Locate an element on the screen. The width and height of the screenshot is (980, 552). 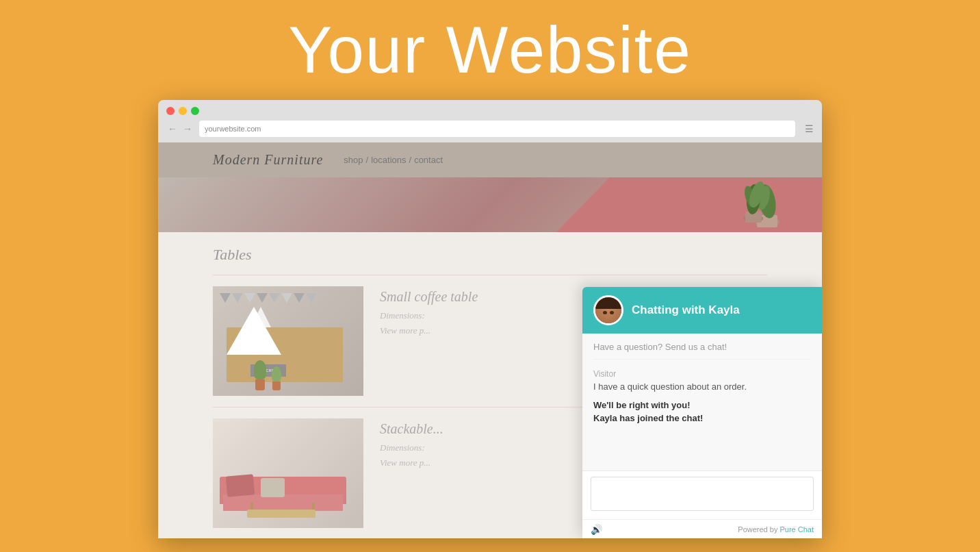
browser-chrome: ← → yourwebsite.com ☰ is located at coordinates (490, 121).